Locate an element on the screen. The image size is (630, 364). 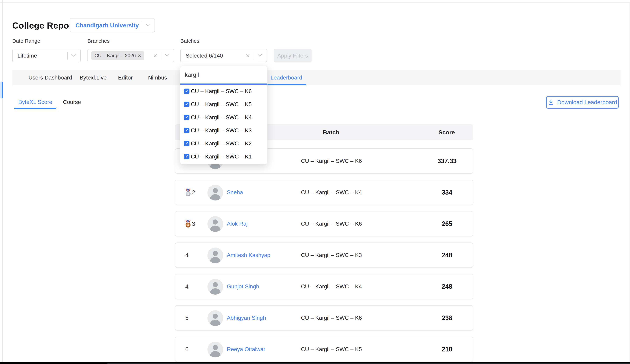
subtab-course: Course is located at coordinates (72, 102).